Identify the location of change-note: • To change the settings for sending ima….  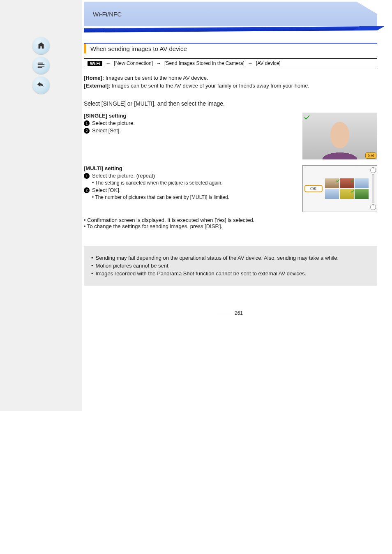
(231, 226).